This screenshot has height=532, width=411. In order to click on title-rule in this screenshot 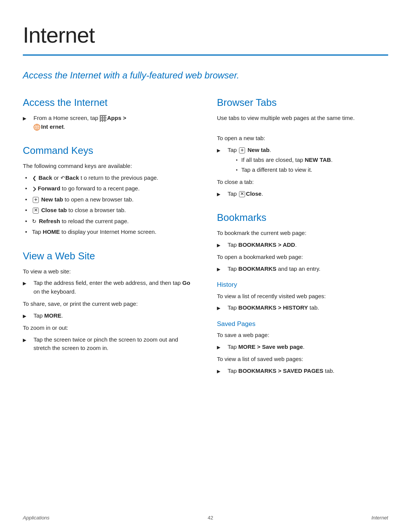, I will do `click(206, 55)`.